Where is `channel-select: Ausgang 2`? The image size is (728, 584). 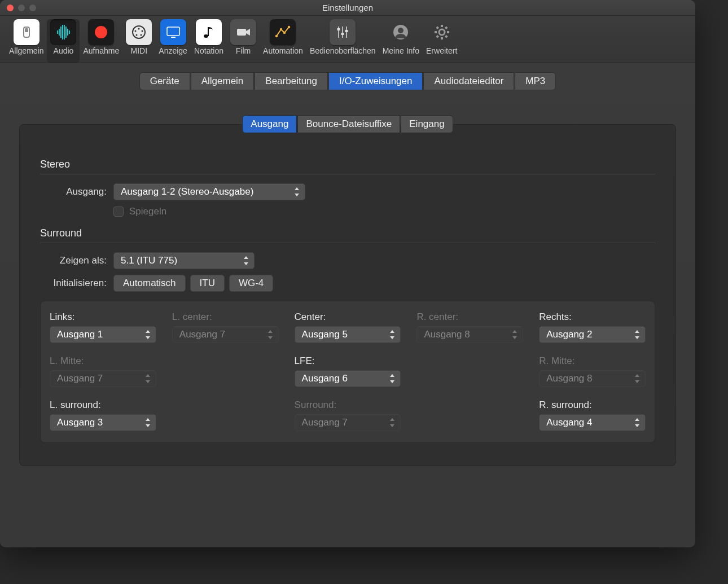 channel-select: Ausgang 2 is located at coordinates (593, 335).